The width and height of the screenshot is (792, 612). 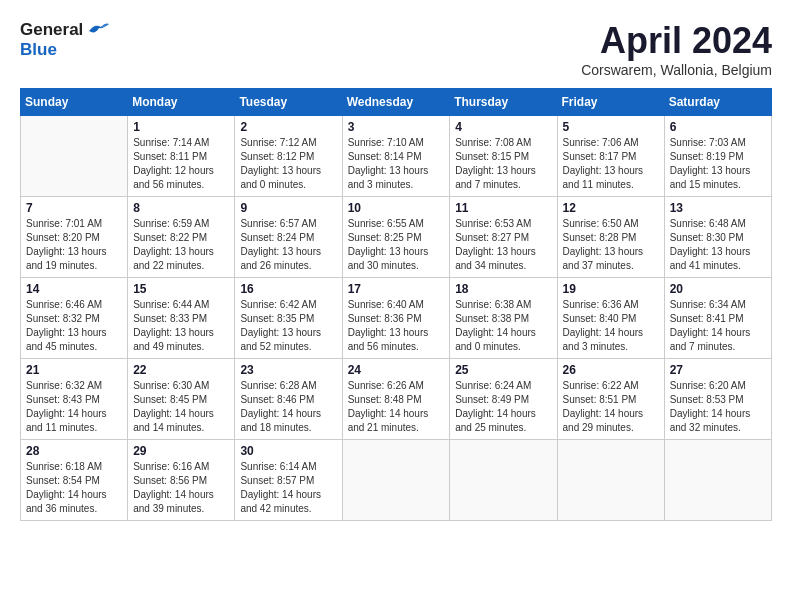 What do you see at coordinates (288, 318) in the screenshot?
I see `calendar-cell: 16Sunrise: 6:42 AM Sunset: 8:35 PM Dayli…` at bounding box center [288, 318].